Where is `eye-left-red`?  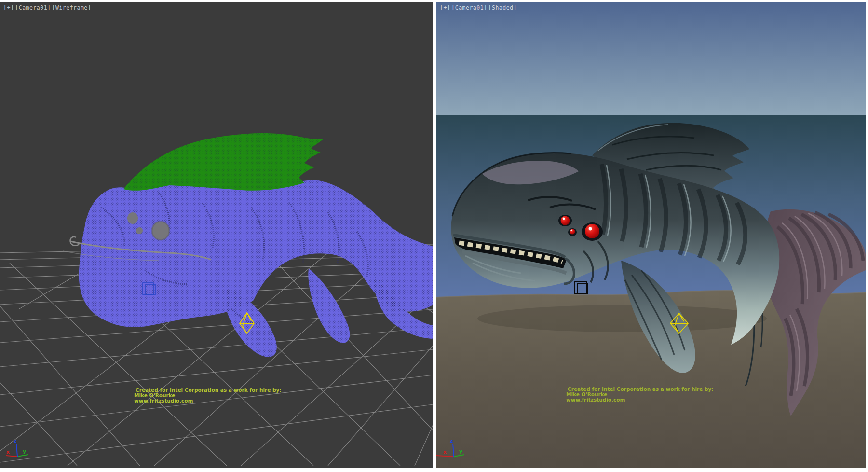
eye-left-red is located at coordinates (565, 221).